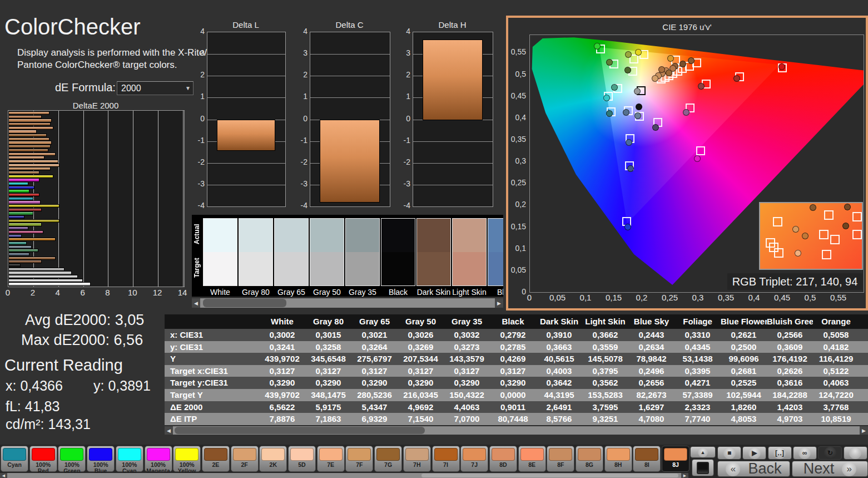 The width and height of the screenshot is (868, 478). What do you see at coordinates (830, 453) in the screenshot?
I see `refresh-icon: ↻` at bounding box center [830, 453].